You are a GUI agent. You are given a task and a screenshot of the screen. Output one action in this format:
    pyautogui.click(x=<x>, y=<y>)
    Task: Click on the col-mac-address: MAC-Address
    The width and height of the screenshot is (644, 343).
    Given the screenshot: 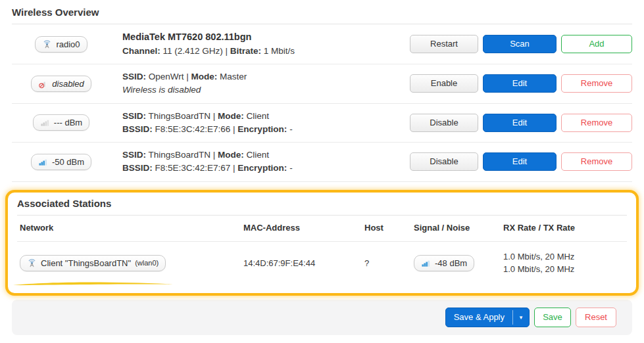 What is the action you would take?
    pyautogui.click(x=304, y=227)
    